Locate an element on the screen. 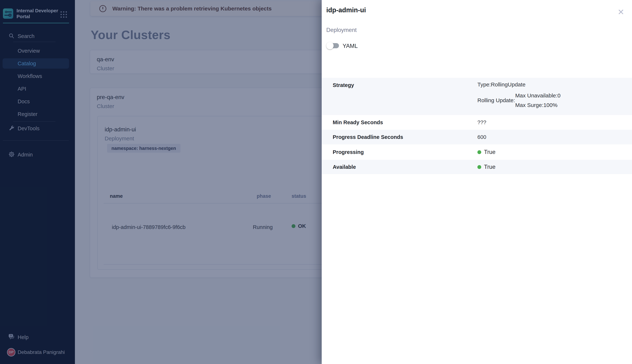 This screenshot has width=632, height=364. close-icon: ✕ is located at coordinates (621, 12).